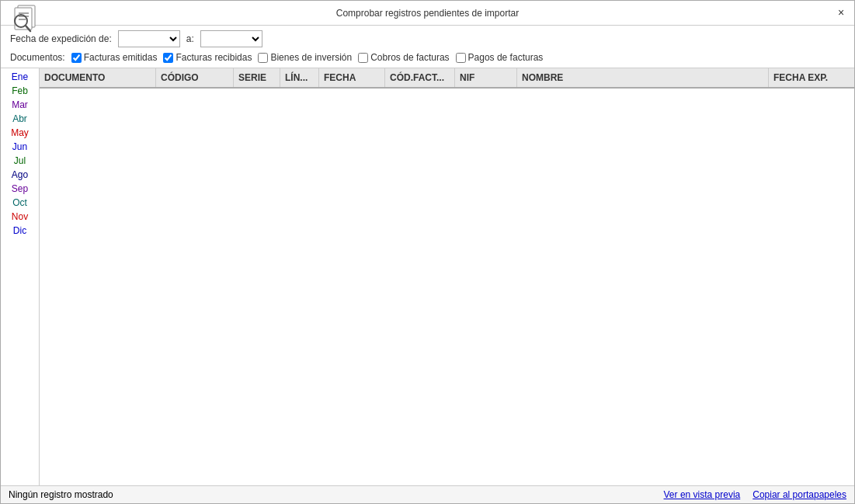 This screenshot has height=504, width=855. I want to click on month-item-jun: Jun, so click(20, 147).